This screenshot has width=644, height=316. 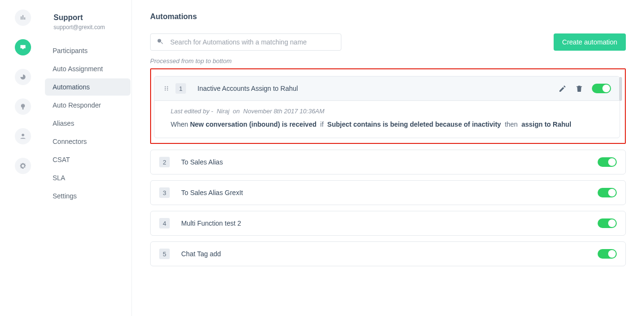 I want to click on sidebar-item-participants: Participants, so click(x=88, y=51).